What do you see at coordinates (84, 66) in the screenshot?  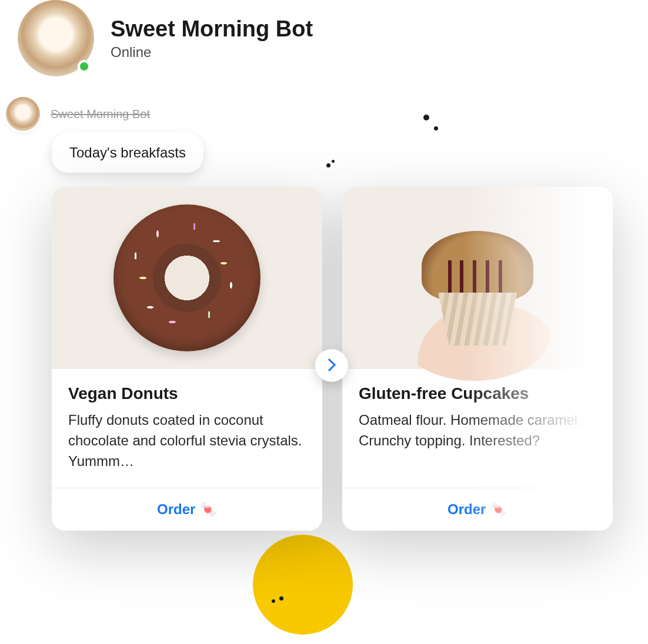 I see `online-status-dot` at bounding box center [84, 66].